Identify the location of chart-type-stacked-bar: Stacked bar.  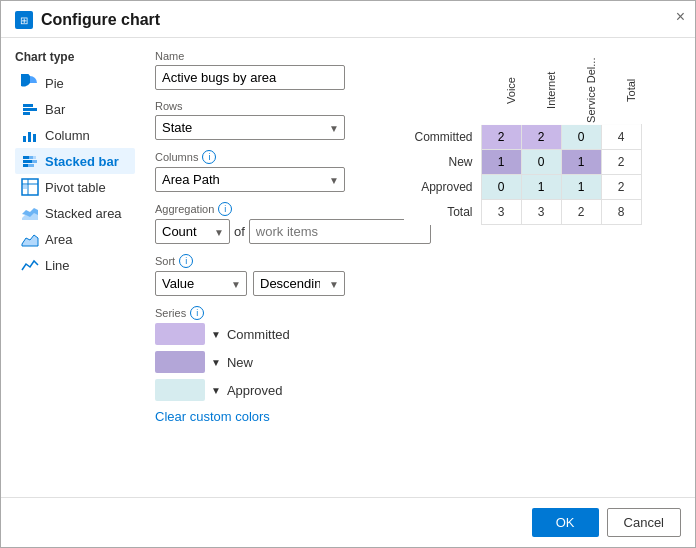
(75, 161).